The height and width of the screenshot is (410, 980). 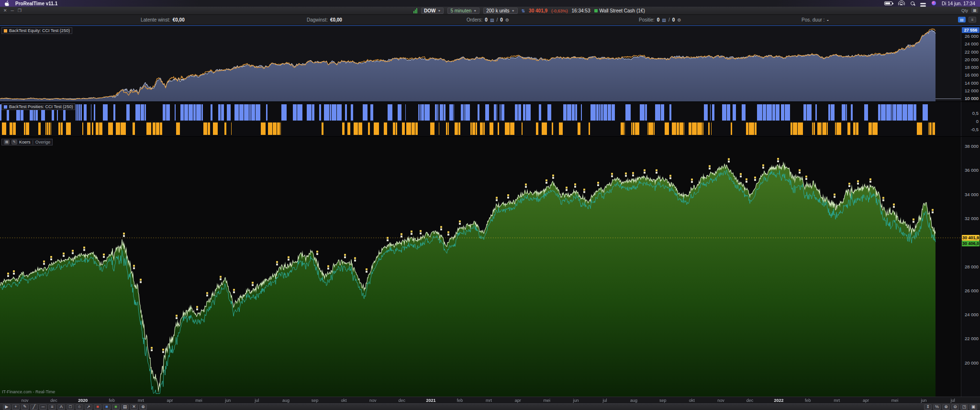 I want to click on timeline-month-label: feb, so click(x=460, y=400).